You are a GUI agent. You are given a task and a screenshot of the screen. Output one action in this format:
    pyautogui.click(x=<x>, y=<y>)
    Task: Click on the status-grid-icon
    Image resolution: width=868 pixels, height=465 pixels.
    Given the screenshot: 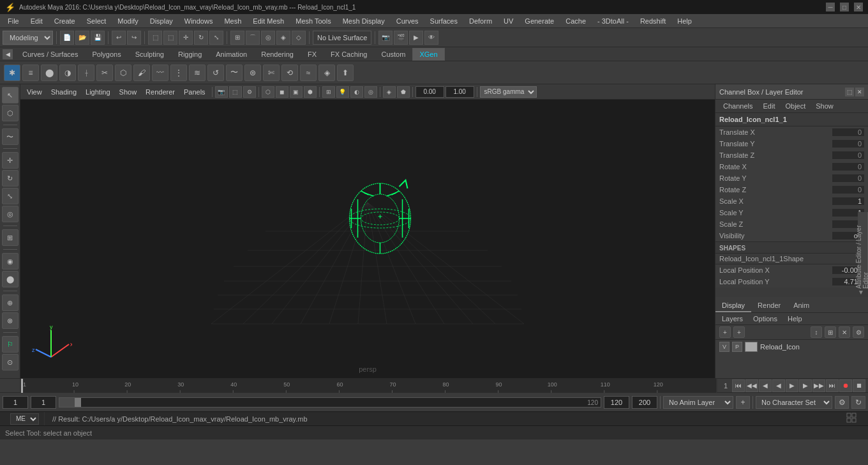 What is the action you would take?
    pyautogui.click(x=852, y=419)
    